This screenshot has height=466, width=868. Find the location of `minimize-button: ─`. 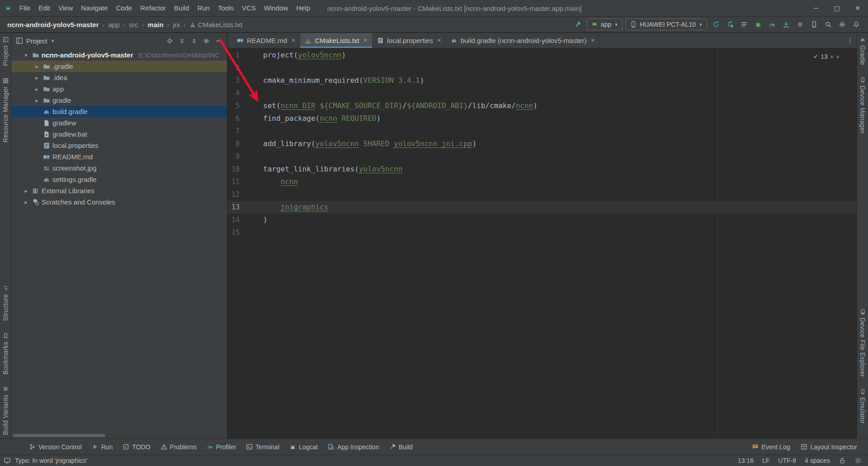

minimize-button: ─ is located at coordinates (816, 8).